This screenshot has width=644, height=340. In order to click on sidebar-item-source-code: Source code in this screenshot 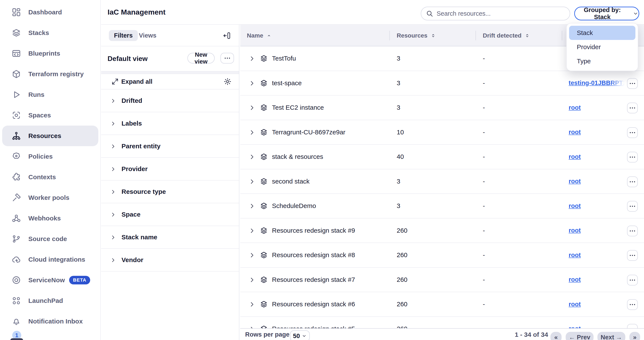, I will do `click(50, 239)`.